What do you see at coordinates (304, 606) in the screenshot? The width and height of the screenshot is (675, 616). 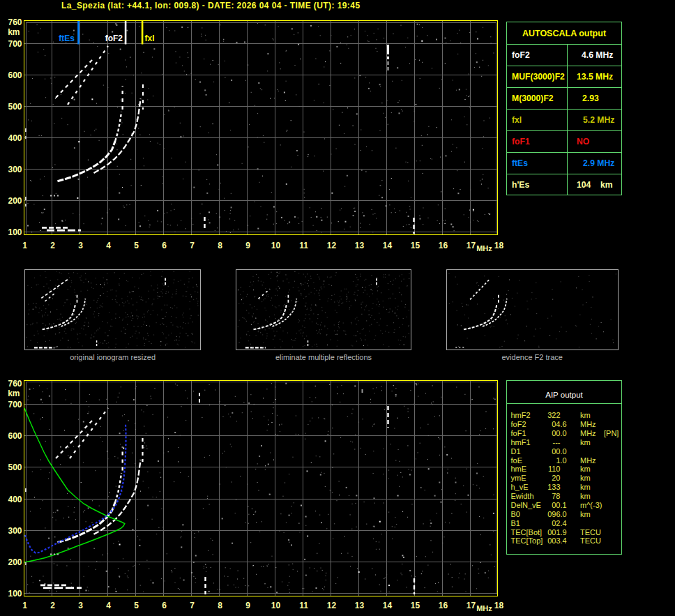 I see `svg-text: 11` at bounding box center [304, 606].